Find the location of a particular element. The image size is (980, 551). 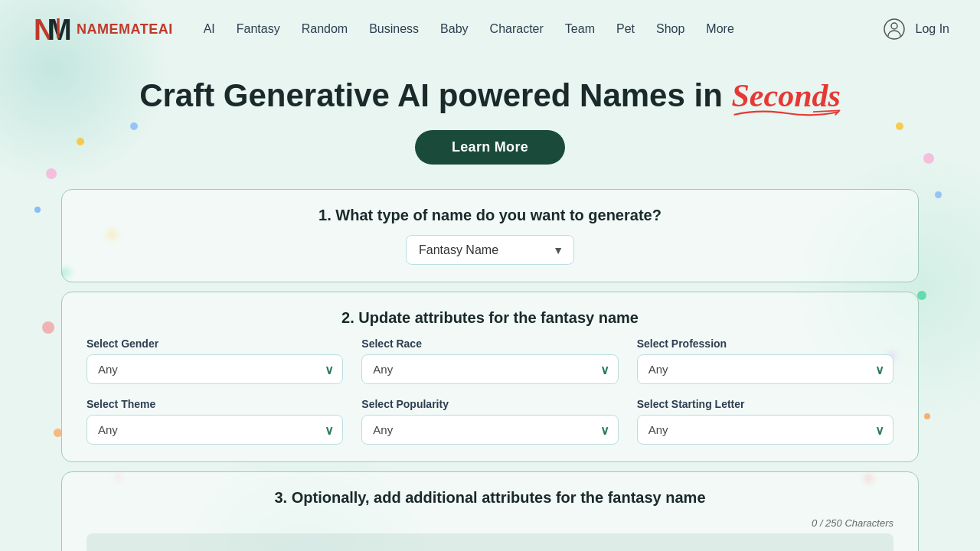

popularity-dropdown-wrapper: Any Common Rare Unique Legendary ∨ is located at coordinates (490, 430).